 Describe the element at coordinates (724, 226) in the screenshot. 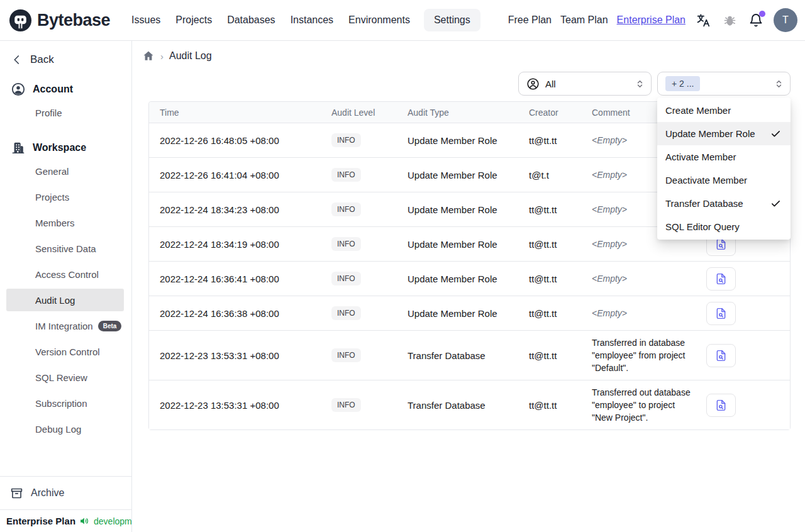

I see `menu-item-sql-editor-query: SQL Editor Query` at that location.